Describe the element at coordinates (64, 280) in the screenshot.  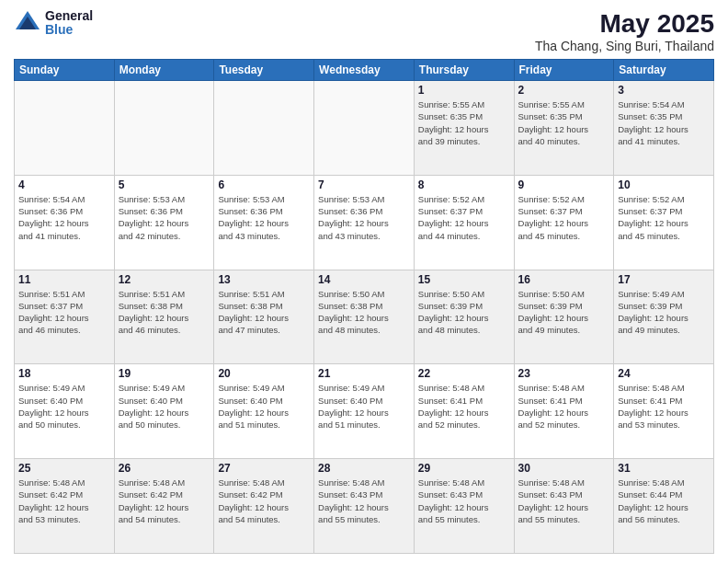
I see `day-number: 11` at that location.